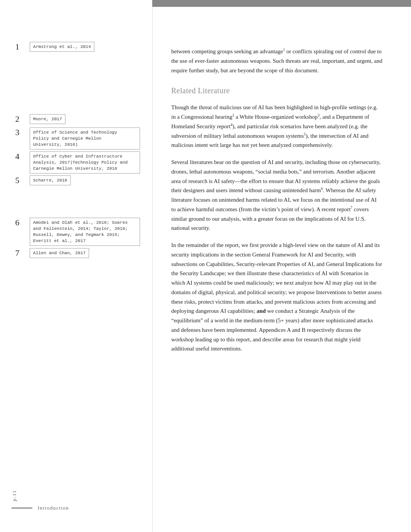  Describe the element at coordinates (43, 180) in the screenshot. I see `citation-5: 5 Scharre, 2016` at that location.